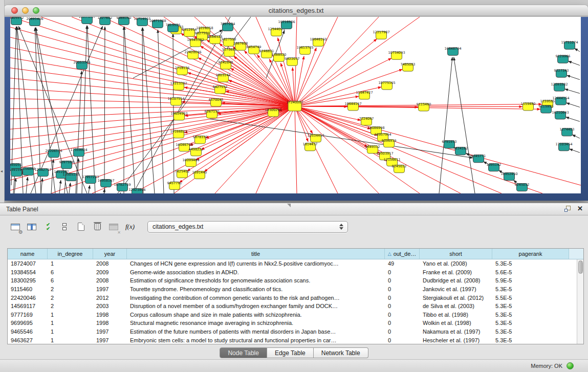 Image resolution: width=588 pixels, height=372 pixels. I want to click on column-header-out-degree: △out_de…, so click(402, 254).